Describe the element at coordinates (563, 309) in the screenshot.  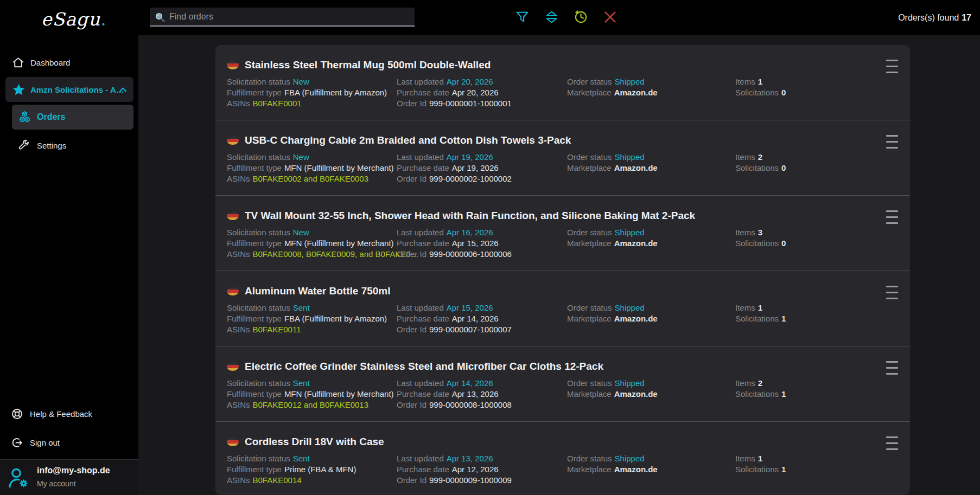
I see `order-row: Aluminum Water Bottle 750ml Solicitation…` at that location.